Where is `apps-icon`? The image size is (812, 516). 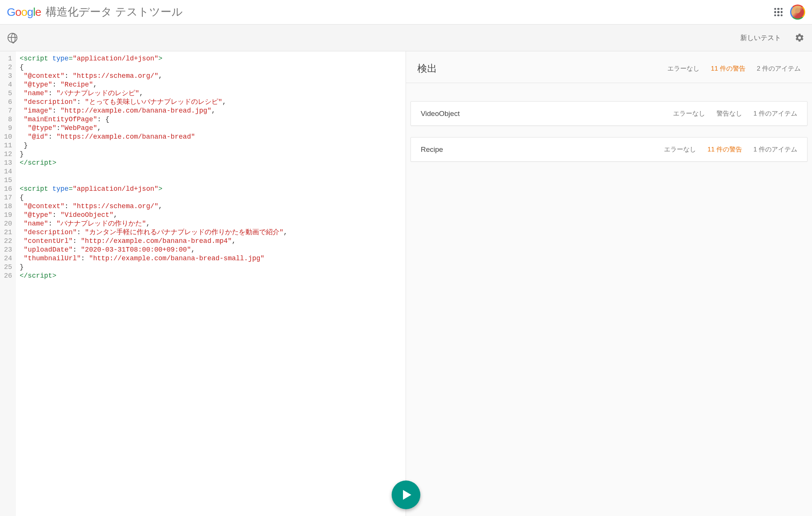
apps-icon is located at coordinates (778, 12).